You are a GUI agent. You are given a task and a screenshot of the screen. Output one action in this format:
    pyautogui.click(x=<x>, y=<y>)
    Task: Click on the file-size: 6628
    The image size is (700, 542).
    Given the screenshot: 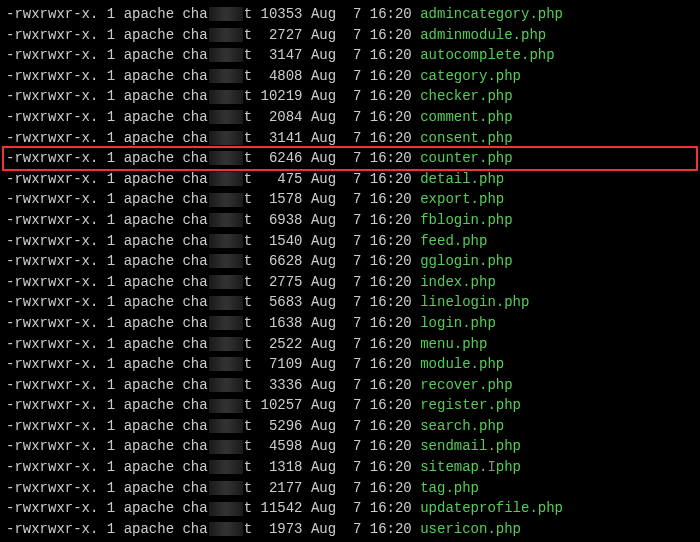 What is the action you would take?
    pyautogui.click(x=282, y=261)
    